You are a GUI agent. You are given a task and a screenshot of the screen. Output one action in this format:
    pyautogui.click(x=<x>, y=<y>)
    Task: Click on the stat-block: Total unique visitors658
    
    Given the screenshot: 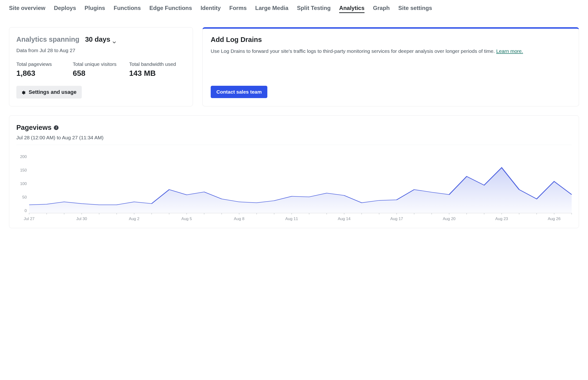 What is the action you would take?
    pyautogui.click(x=101, y=70)
    